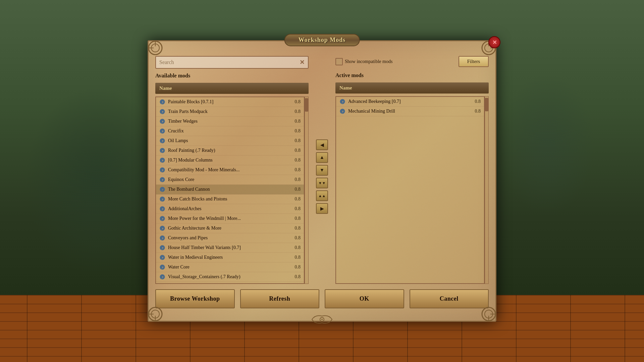 The height and width of the screenshot is (362, 644). Describe the element at coordinates (229, 170) in the screenshot. I see `mod-name: Compatibility Mod - More Minerals...` at that location.